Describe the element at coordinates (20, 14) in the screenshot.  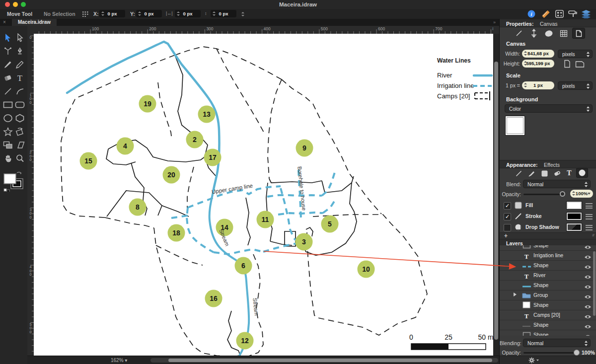
I see `active-tool-label: Move Tool` at that location.